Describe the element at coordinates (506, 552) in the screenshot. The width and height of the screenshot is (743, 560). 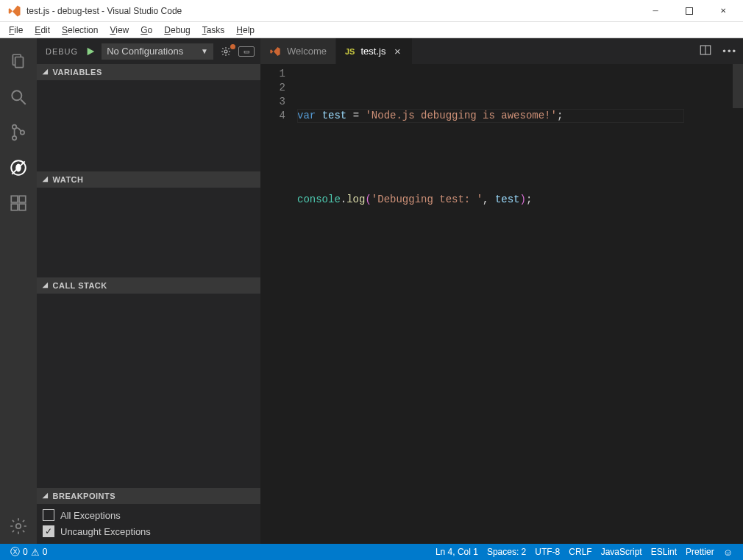
I see `status-indentation: Spaces: 2` at that location.